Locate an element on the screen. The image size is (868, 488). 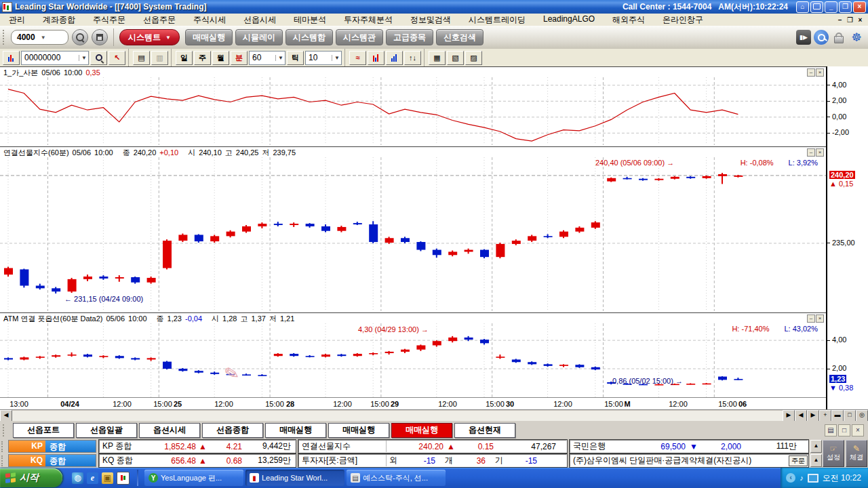
screen-number-combo: 4000▼ is located at coordinates (39, 37).